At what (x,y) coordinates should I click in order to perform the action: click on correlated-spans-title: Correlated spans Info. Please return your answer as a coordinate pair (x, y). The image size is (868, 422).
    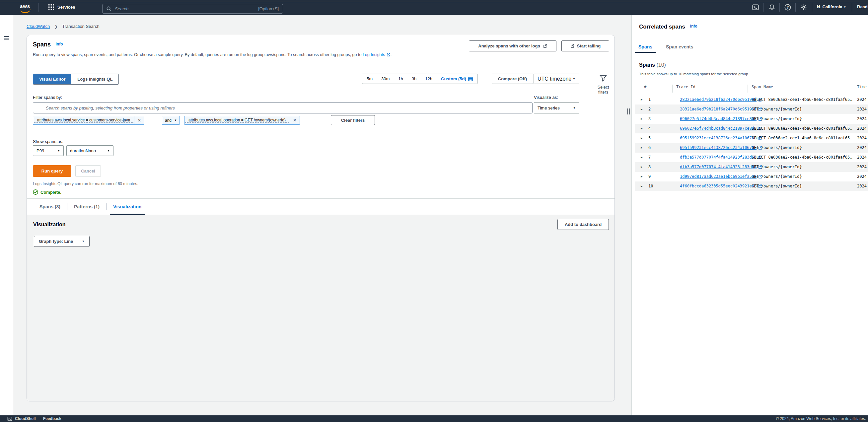
    Looking at the image, I should click on (669, 27).